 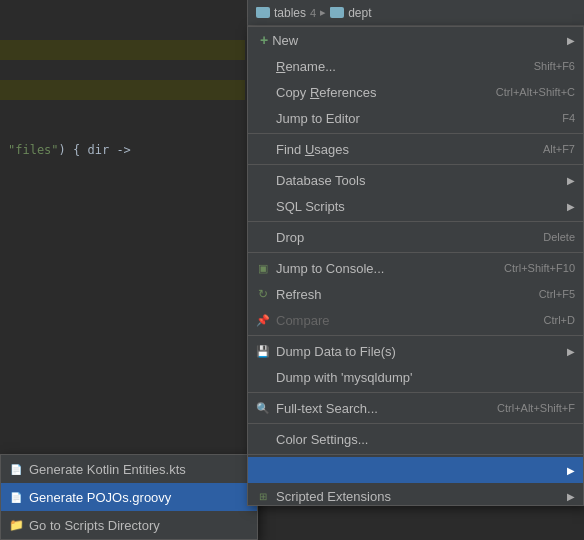 I want to click on menu-label-compare: Compare, so click(x=400, y=320).